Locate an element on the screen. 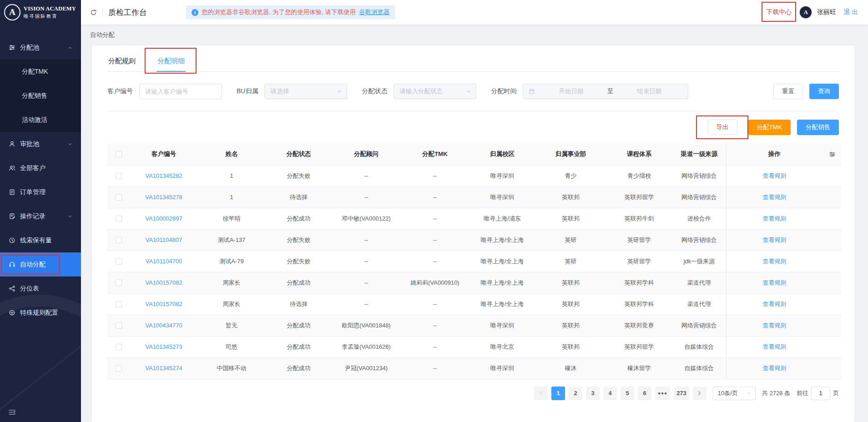 The height and width of the screenshot is (422, 868). assign-sales-button: 分配销售 is located at coordinates (818, 127).